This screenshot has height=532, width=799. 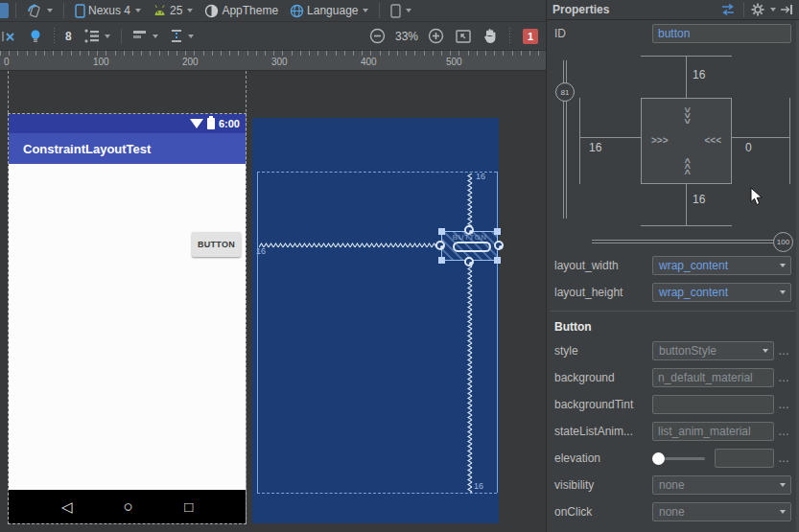 I want to click on elevation-slider, so click(x=683, y=458).